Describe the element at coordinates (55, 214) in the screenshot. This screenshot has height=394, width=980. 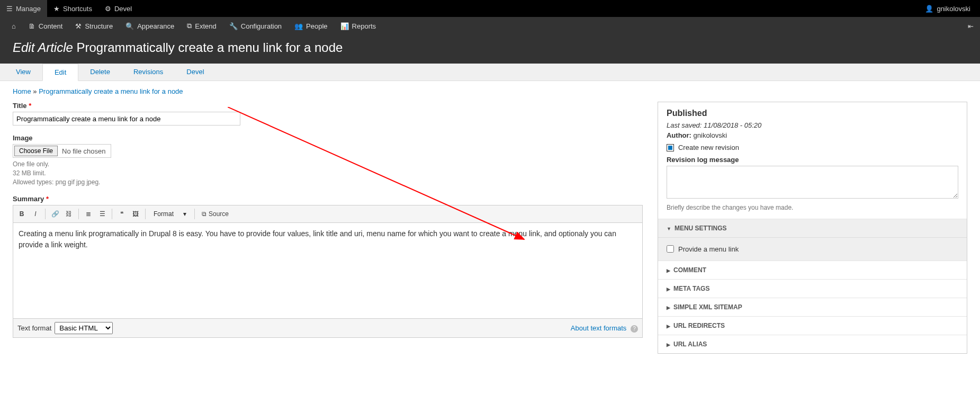
I see `link-button: 🔗` at that location.